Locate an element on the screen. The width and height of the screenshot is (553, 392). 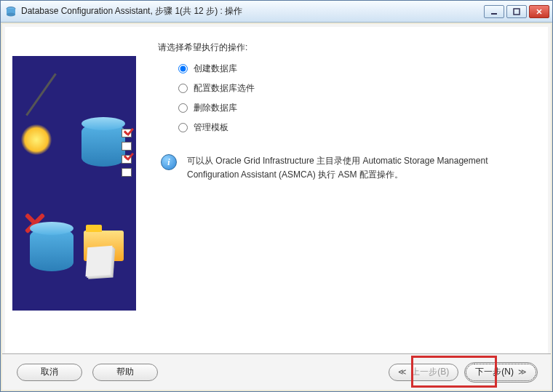
radio-configure-options: 配置数据库选件 is located at coordinates (352, 89).